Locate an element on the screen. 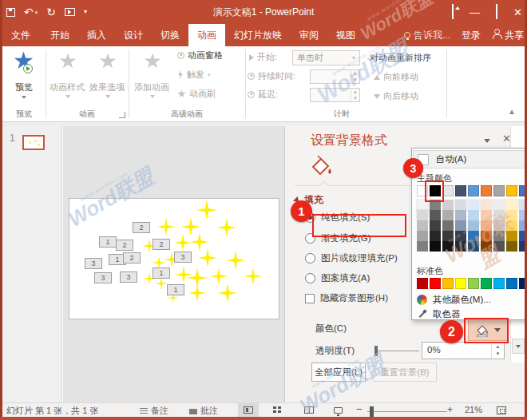  zoom-out-icon: − is located at coordinates (359, 409).